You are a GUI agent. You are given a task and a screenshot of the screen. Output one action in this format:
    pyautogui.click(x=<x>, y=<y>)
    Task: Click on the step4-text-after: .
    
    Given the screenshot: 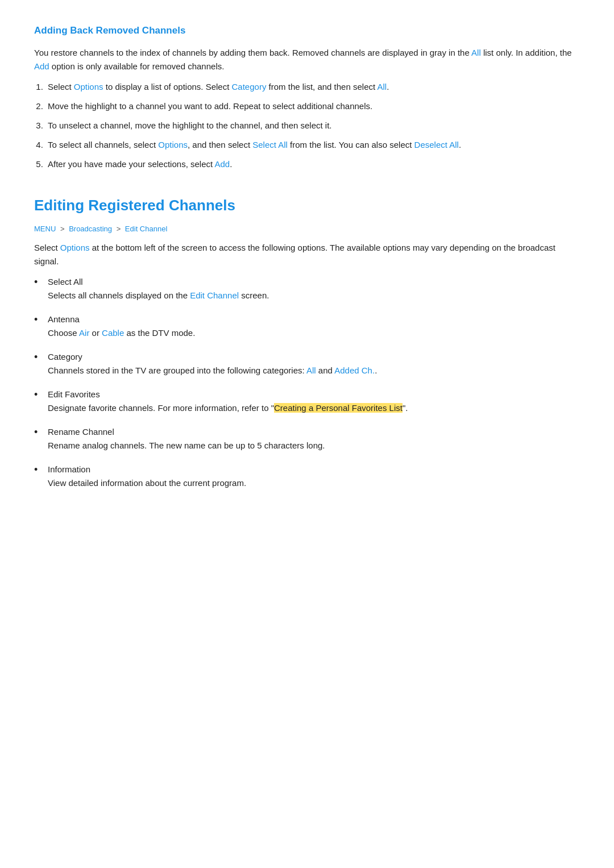 What is the action you would take?
    pyautogui.click(x=460, y=144)
    